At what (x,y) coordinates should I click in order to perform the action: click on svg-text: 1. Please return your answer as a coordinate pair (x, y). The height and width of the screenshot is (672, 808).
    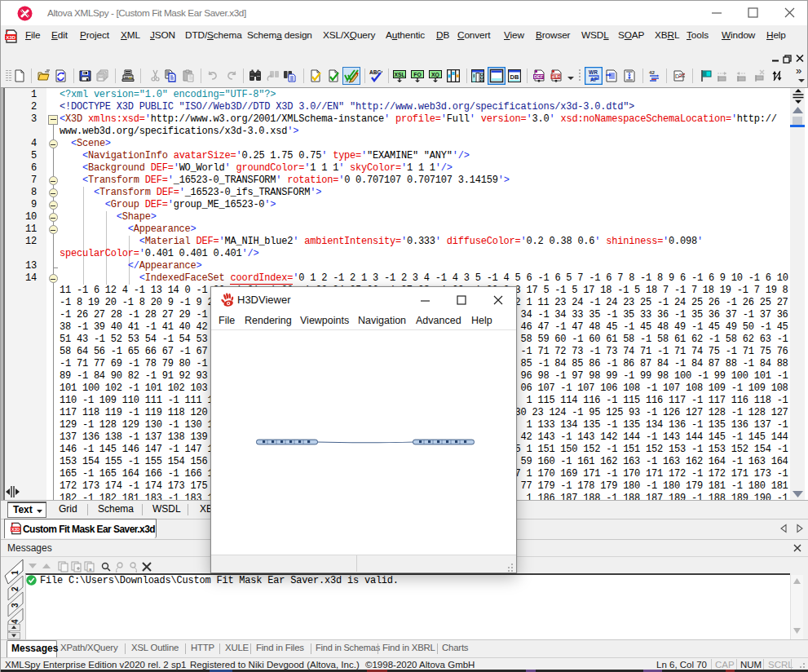
    Looking at the image, I should click on (15, 573).